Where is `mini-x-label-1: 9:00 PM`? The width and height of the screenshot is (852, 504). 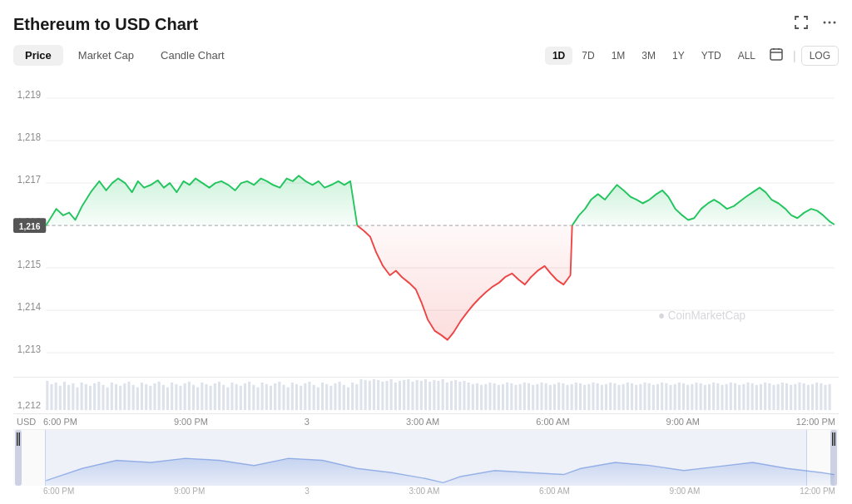 mini-x-label-1: 9:00 PM is located at coordinates (190, 492).